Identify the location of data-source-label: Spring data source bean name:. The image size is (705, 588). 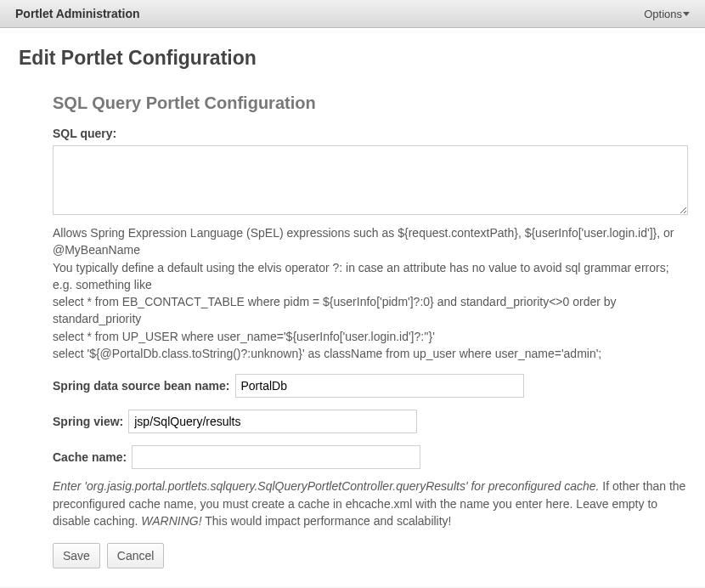
(141, 386).